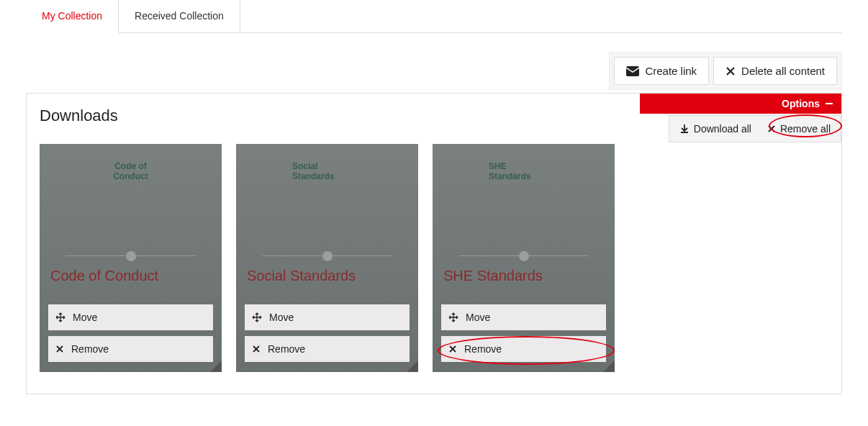 Image resolution: width=868 pixels, height=426 pixels. What do you see at coordinates (493, 276) in the screenshot?
I see `card-name: SHE Standards` at bounding box center [493, 276].